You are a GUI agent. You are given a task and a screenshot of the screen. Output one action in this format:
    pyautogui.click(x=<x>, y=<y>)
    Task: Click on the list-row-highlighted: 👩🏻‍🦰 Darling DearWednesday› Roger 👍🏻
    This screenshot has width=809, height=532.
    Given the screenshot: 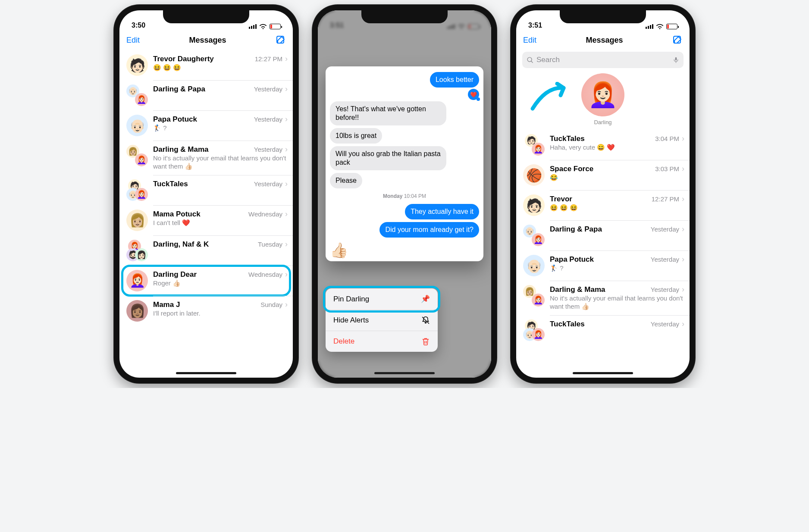 What is the action you would take?
    pyautogui.click(x=206, y=281)
    